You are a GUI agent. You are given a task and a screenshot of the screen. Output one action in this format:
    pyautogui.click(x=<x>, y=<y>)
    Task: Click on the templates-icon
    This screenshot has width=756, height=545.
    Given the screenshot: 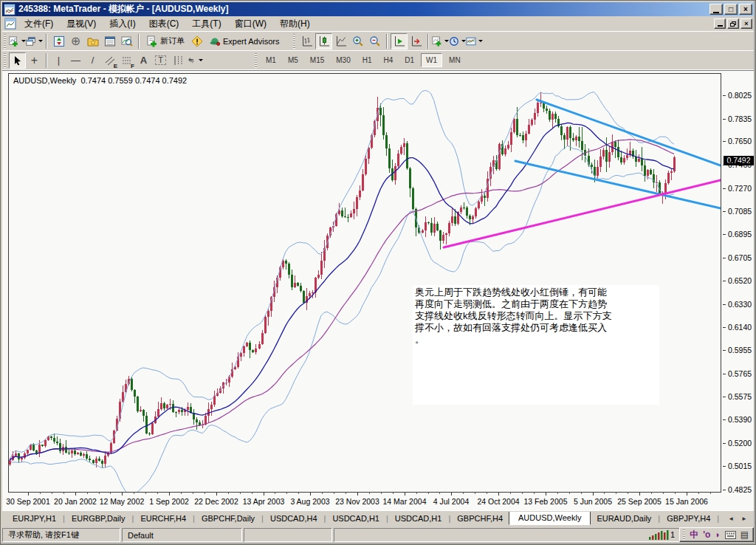 What is the action you would take?
    pyautogui.click(x=471, y=41)
    